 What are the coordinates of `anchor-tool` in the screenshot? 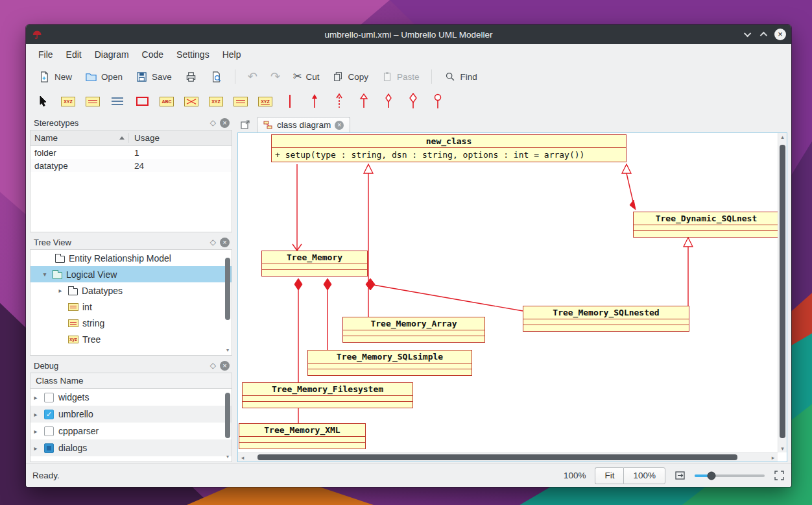 It's located at (438, 101).